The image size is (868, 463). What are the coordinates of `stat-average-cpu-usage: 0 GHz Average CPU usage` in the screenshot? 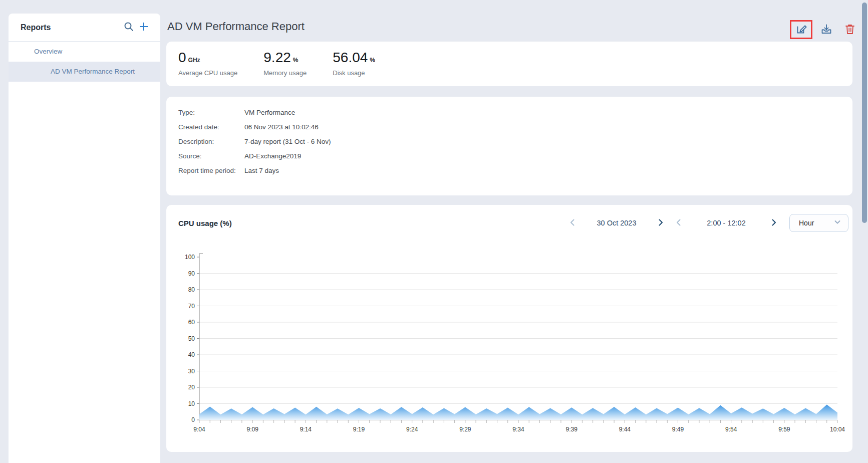 It's located at (208, 63).